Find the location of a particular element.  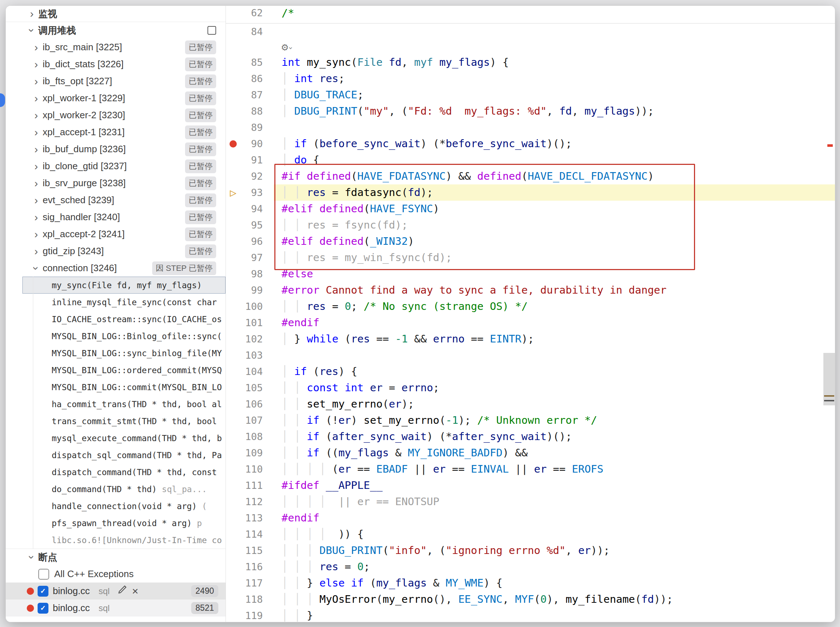

code-line: 96#elif defined(_WIN32) is located at coordinates (530, 241).